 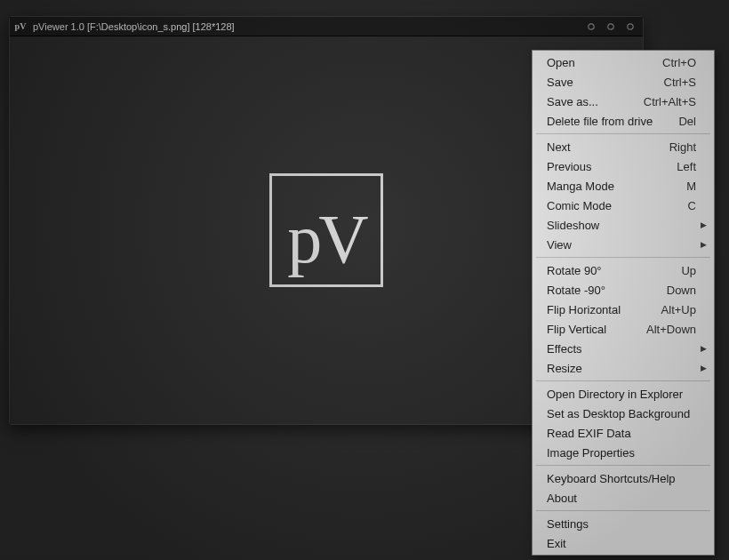 What do you see at coordinates (623, 394) in the screenshot?
I see `menu-item-open-directory-in-explorer: Open Directory in Explorer` at bounding box center [623, 394].